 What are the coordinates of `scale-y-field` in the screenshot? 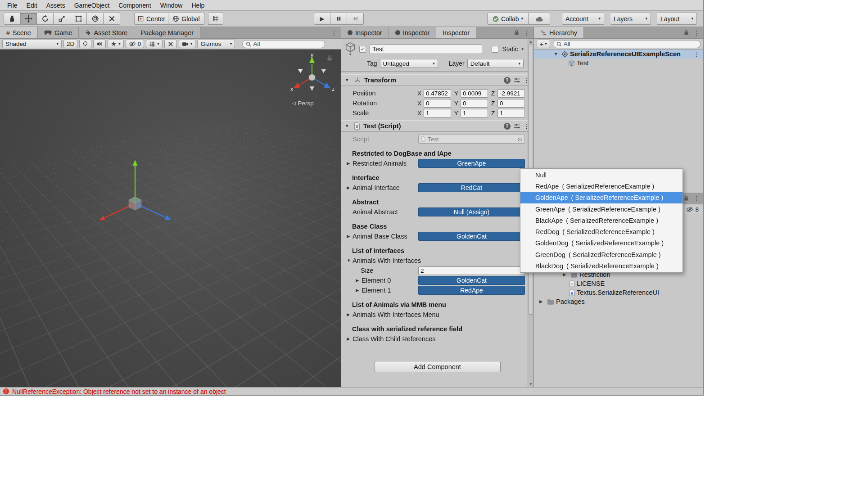 It's located at (475, 113).